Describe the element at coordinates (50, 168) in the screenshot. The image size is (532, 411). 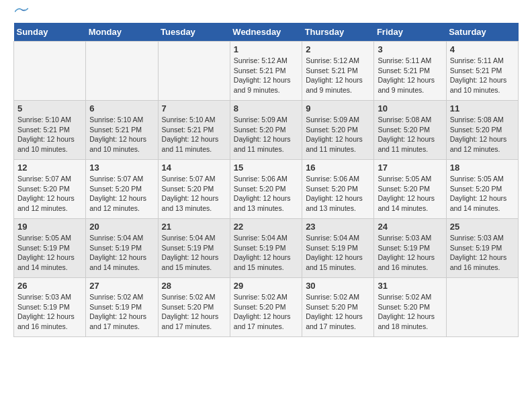
I see `day-number: 12` at that location.